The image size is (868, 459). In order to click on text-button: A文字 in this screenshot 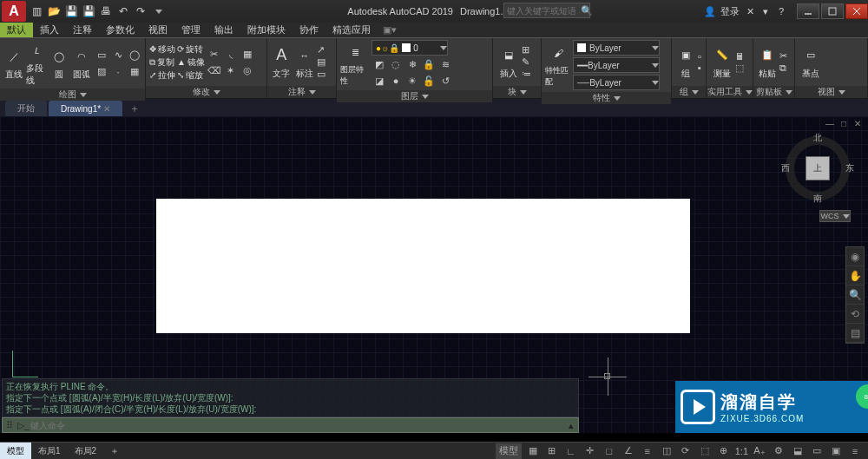, I will do `click(281, 62)`.